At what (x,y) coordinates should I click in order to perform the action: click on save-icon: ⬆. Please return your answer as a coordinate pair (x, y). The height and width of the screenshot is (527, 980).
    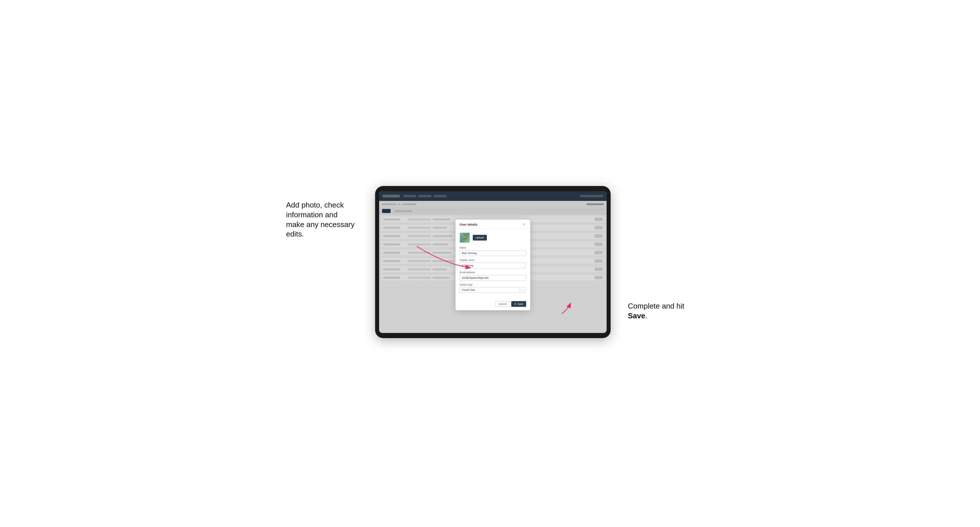
    Looking at the image, I should click on (515, 304).